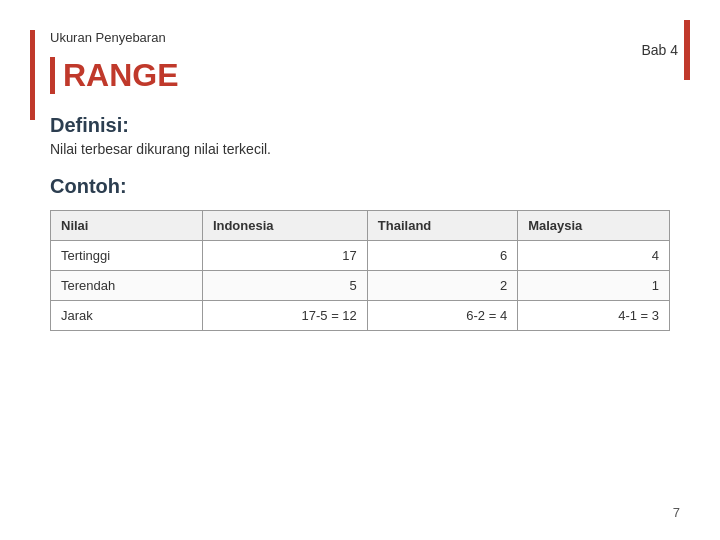 The height and width of the screenshot is (540, 720). What do you see at coordinates (687, 50) in the screenshot?
I see `bab-bar-accent` at bounding box center [687, 50].